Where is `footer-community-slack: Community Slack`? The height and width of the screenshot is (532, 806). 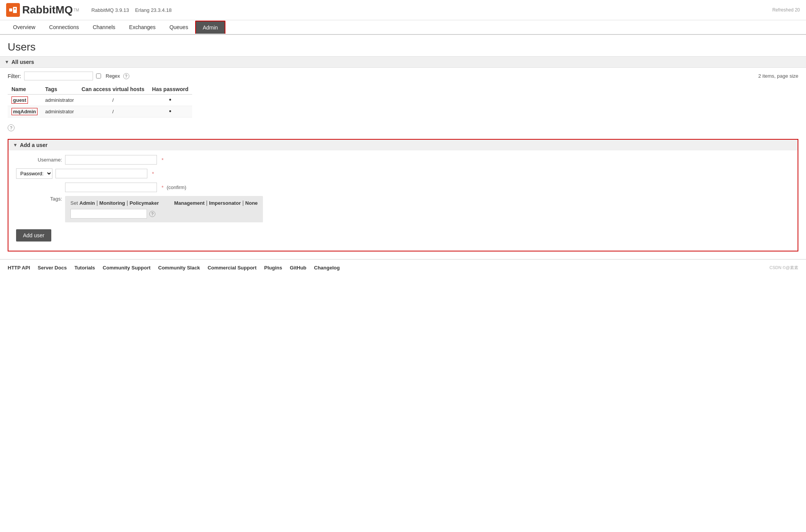 footer-community-slack: Community Slack is located at coordinates (179, 268).